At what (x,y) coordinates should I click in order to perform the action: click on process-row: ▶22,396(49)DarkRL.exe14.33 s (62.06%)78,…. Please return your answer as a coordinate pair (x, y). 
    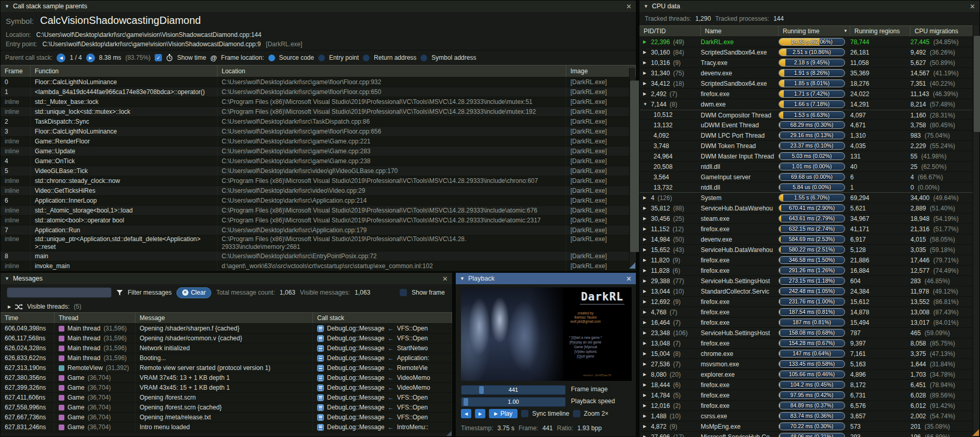
    Looking at the image, I should click on (807, 42).